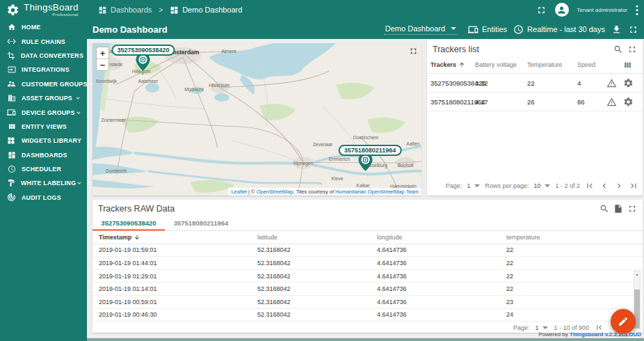 The height and width of the screenshot is (341, 644). Describe the element at coordinates (79, 113) in the screenshot. I see `chevron-down-icon` at that location.